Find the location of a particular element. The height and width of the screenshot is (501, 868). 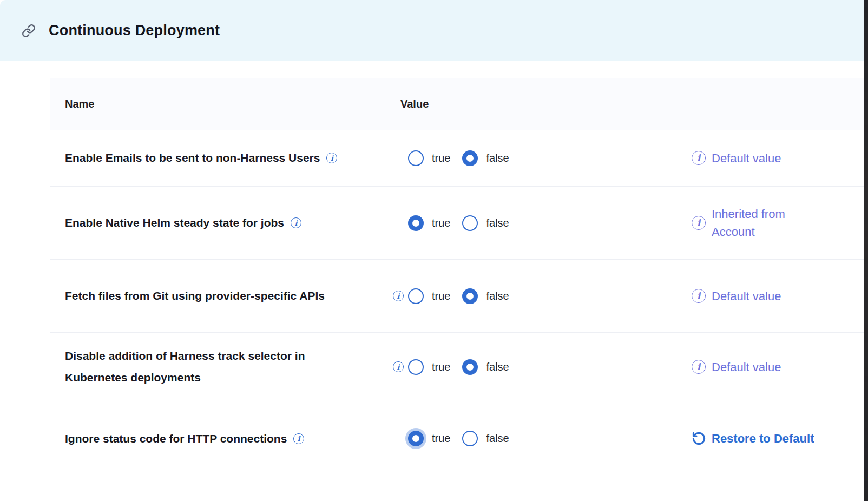

table-row: Enable Native Helm steady state for jobs… is located at coordinates (457, 223).